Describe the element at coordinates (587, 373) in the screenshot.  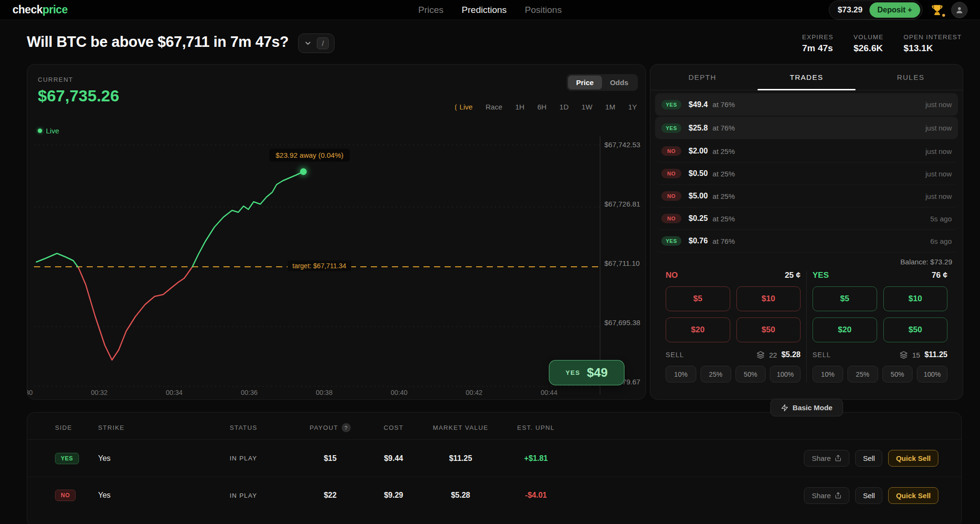
I see `chart-buy-button: YES $49` at that location.